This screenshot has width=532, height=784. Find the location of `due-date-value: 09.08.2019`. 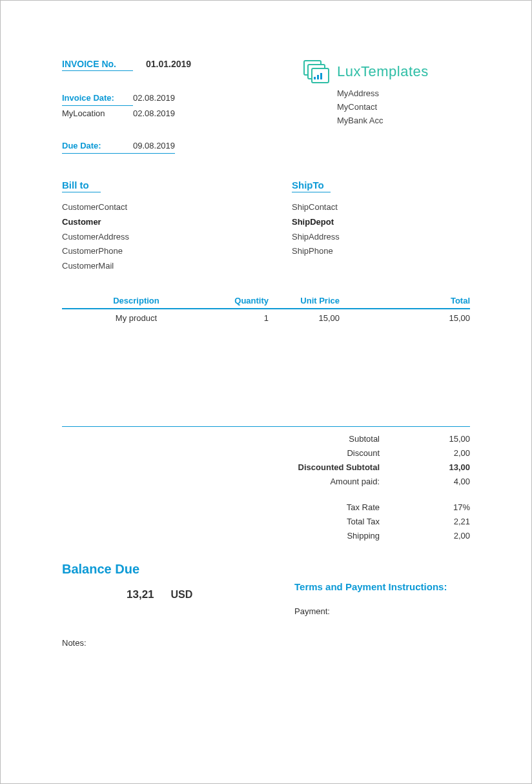

due-date-value: 09.08.2019 is located at coordinates (154, 146).